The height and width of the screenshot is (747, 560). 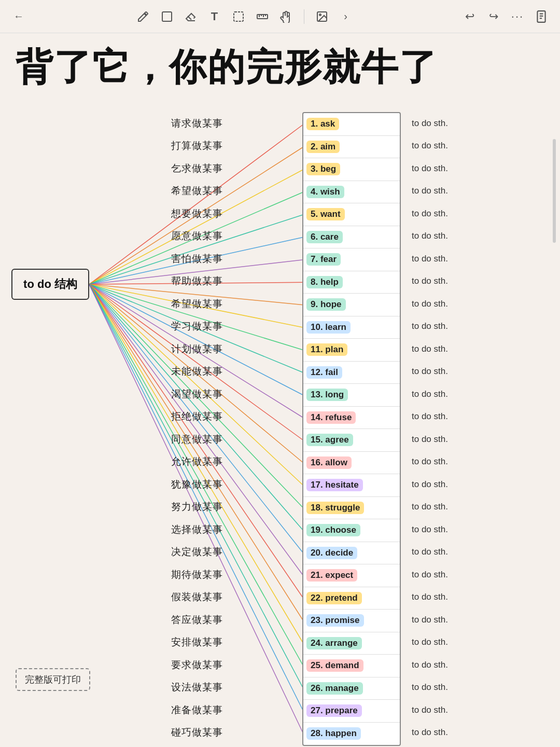 What do you see at coordinates (199, 575) in the screenshot?
I see `chinese-item: 期待做某事` at bounding box center [199, 575].